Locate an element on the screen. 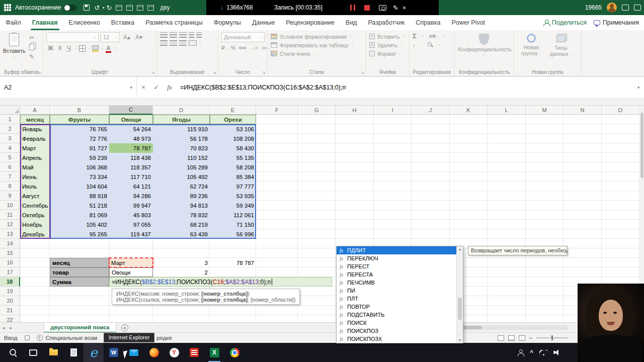 The image size is (644, 362). new-sheet-icon: + is located at coordinates (125, 328).